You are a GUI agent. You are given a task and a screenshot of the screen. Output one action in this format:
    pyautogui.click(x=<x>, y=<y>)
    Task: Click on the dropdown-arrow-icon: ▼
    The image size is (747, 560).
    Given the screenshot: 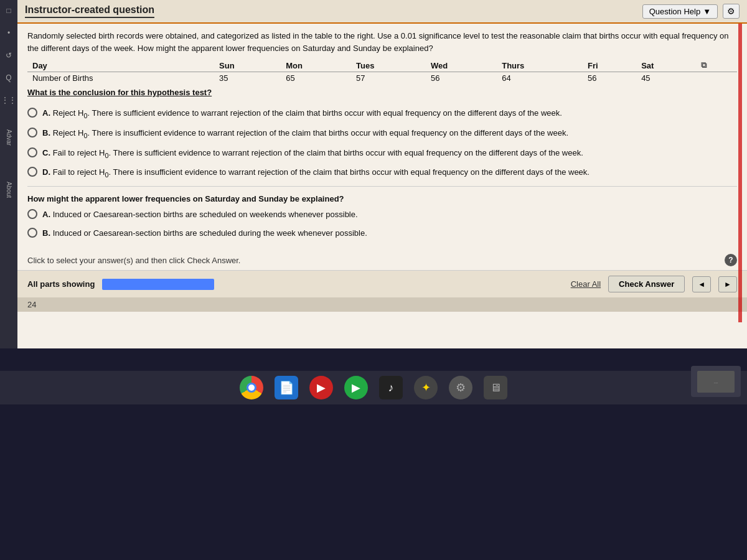 What is the action you would take?
    pyautogui.click(x=707, y=11)
    